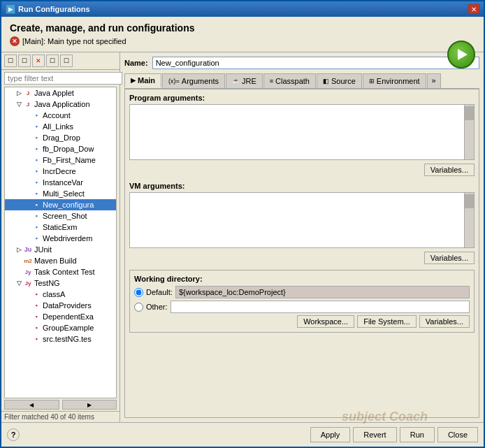 The image size is (485, 448). I want to click on new-config-button: ☐, so click(10, 61).